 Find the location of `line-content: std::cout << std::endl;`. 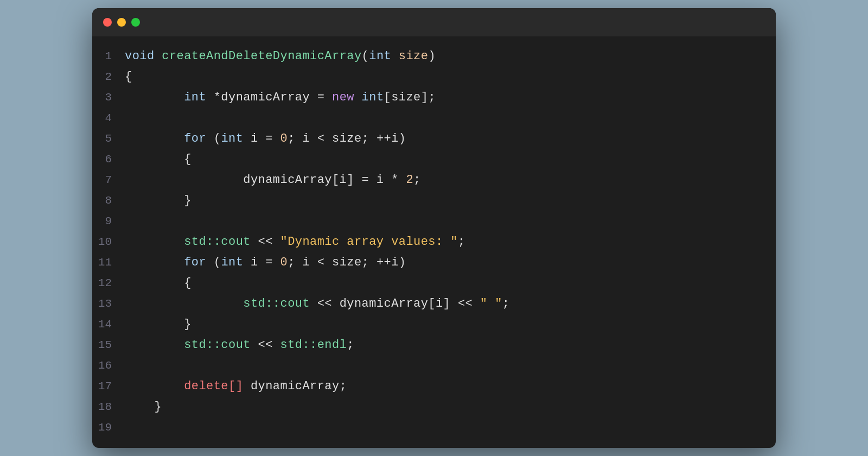

line-content: std::cout << std::endl; is located at coordinates (450, 345).